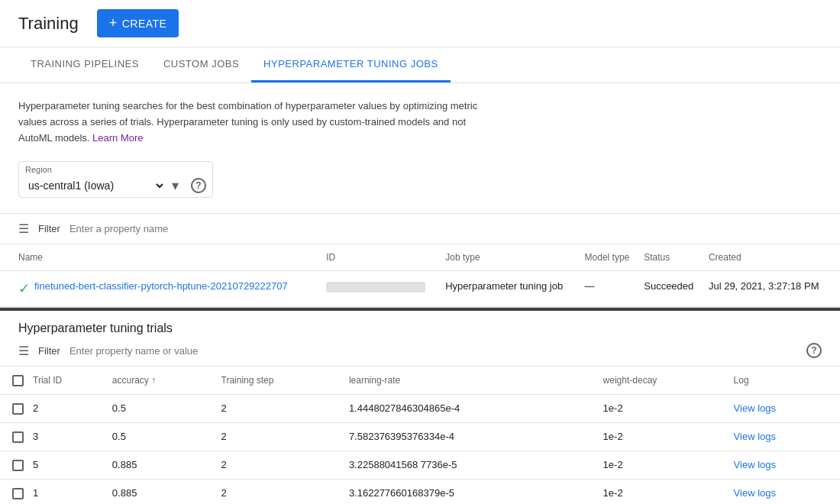  I want to click on description-text: Hyperparameter tuning searches for the b…, so click(260, 122).